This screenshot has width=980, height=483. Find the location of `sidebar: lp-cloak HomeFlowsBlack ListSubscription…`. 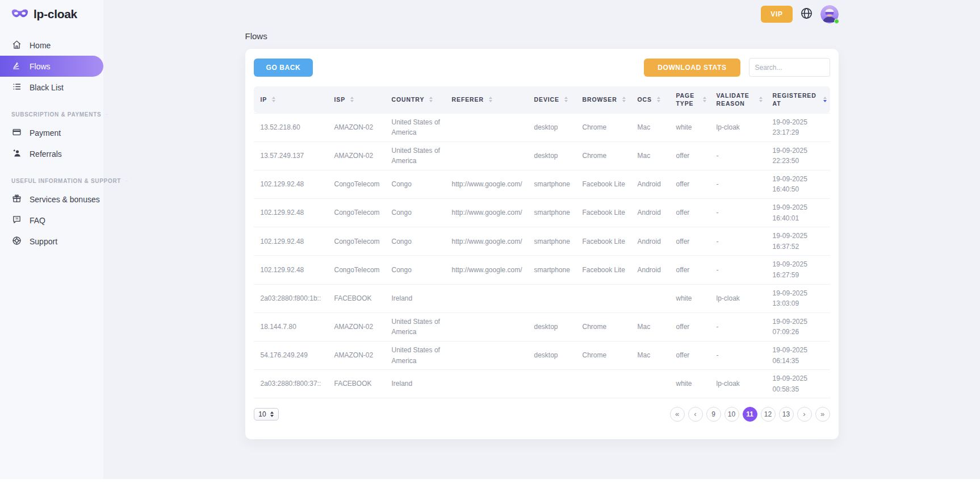

sidebar: lp-cloak HomeFlowsBlack ListSubscription… is located at coordinates (52, 242).